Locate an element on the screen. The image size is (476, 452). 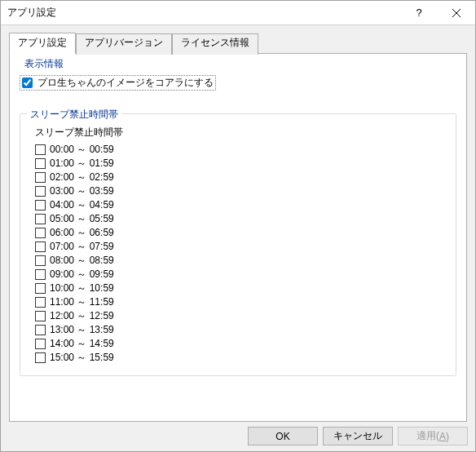
apply-button-key: A is located at coordinates (443, 436).